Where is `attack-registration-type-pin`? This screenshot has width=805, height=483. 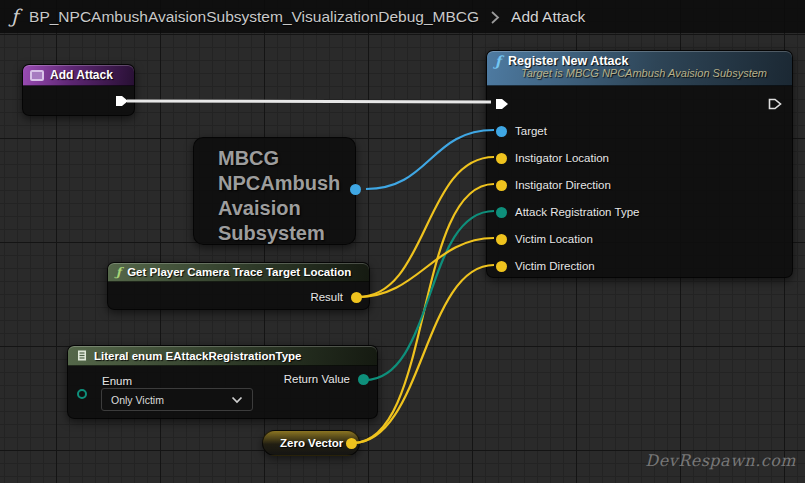 attack-registration-type-pin is located at coordinates (502, 212).